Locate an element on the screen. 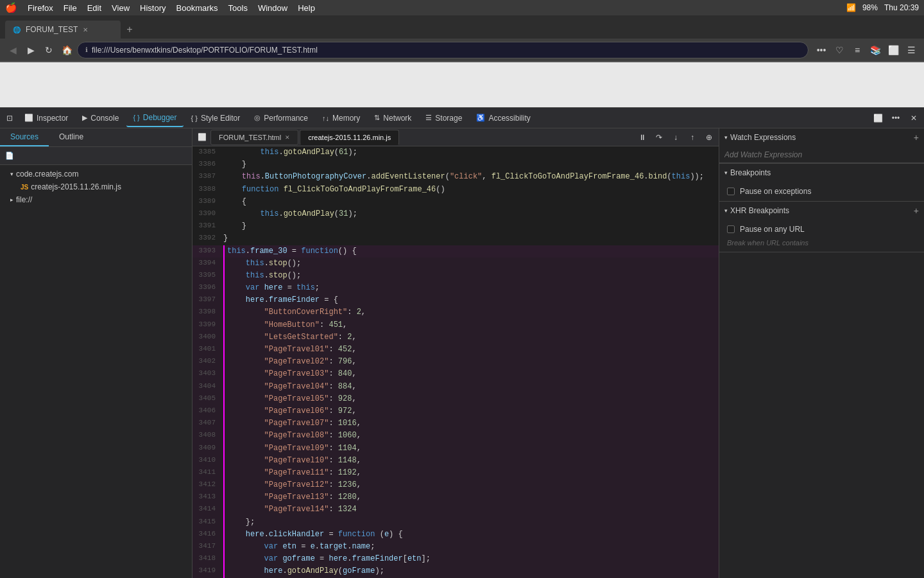 The image size is (924, 578). tree-item-domain-2: ▸ file:// is located at coordinates (96, 200).